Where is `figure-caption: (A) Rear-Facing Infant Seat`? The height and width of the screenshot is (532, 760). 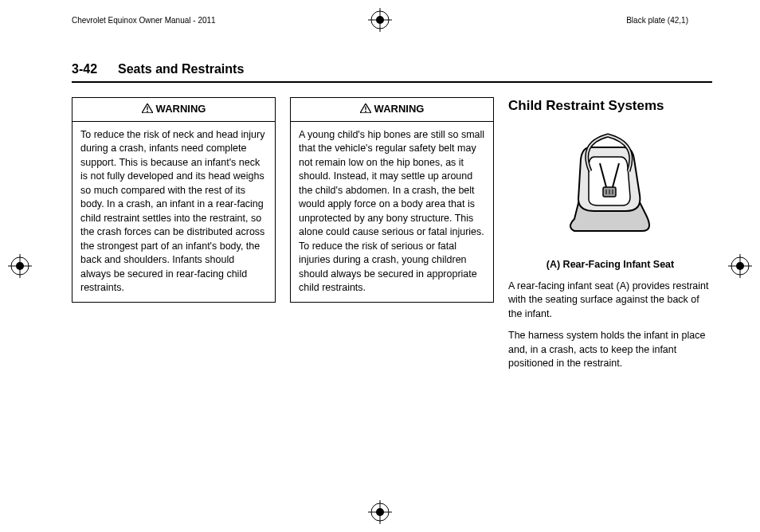
figure-caption: (A) Rear-Facing Infant Seat is located at coordinates (610, 264).